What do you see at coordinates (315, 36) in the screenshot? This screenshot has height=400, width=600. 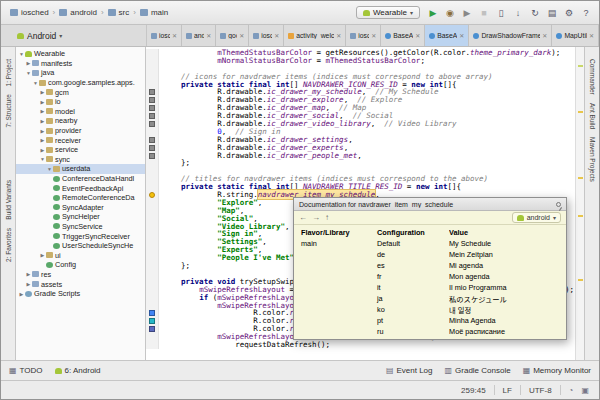 I see `editor-tab-activity-welcome-xml: activity_welcome.xml✕` at bounding box center [315, 36].